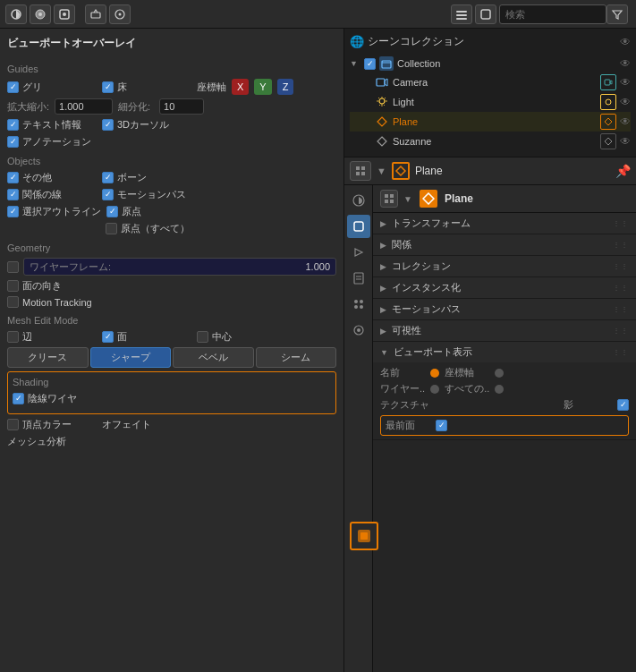  I want to click on last-face-checkbox, so click(442, 426).